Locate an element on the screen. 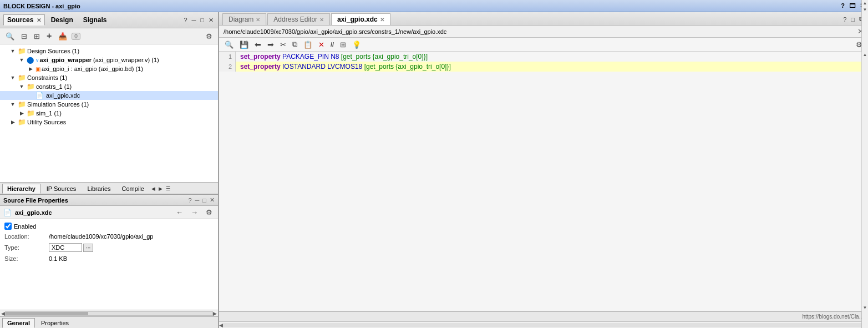 This screenshot has width=868, height=328. editor-save-btn: 💾 is located at coordinates (244, 44).